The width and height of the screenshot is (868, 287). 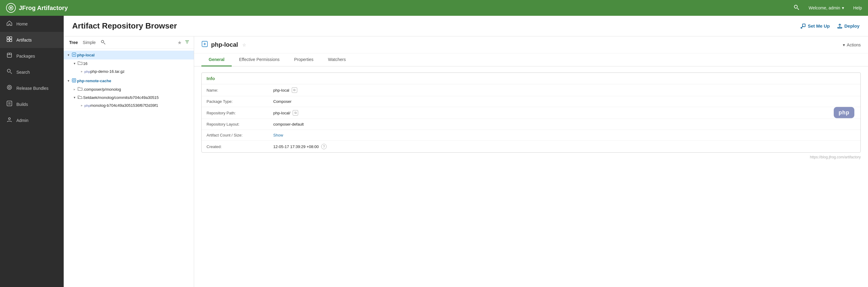 I want to click on sidebar-item-release-bundles: Release Bundles, so click(x=32, y=88).